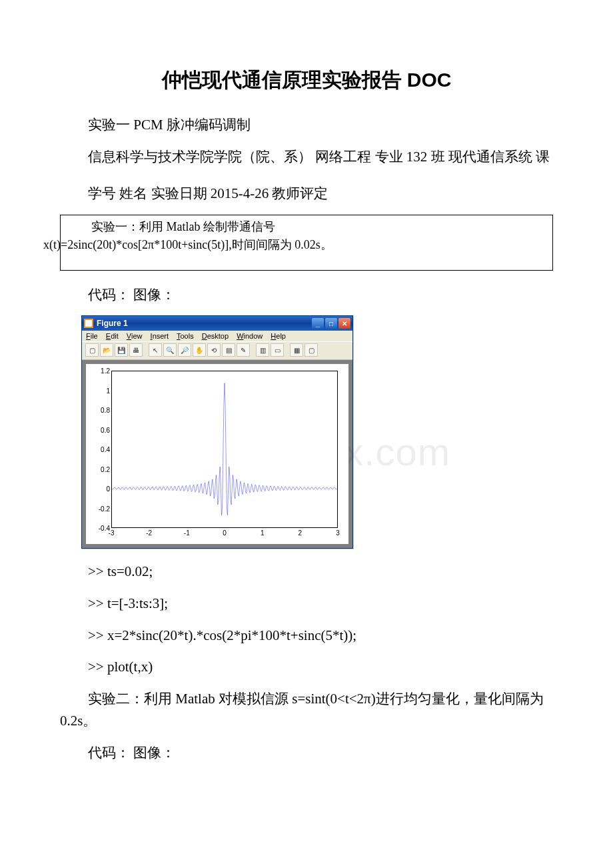  What do you see at coordinates (338, 533) in the screenshot?
I see `xtick: 3` at bounding box center [338, 533].